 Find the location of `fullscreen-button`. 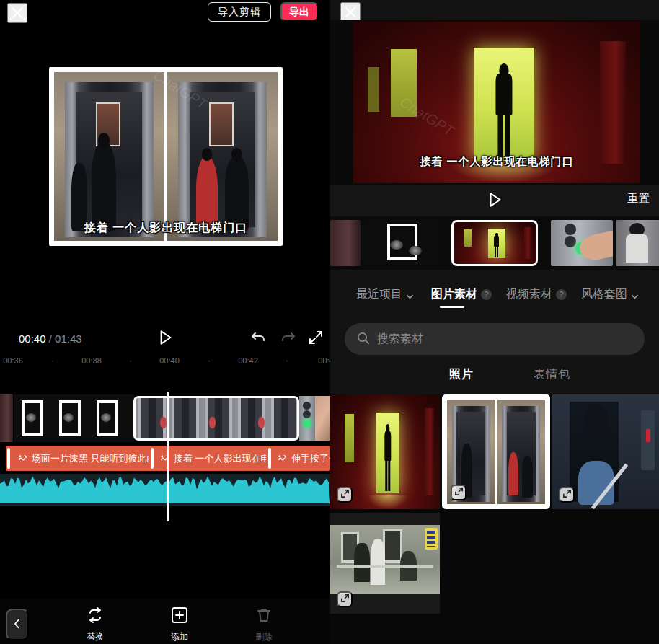

fullscreen-button is located at coordinates (316, 338).